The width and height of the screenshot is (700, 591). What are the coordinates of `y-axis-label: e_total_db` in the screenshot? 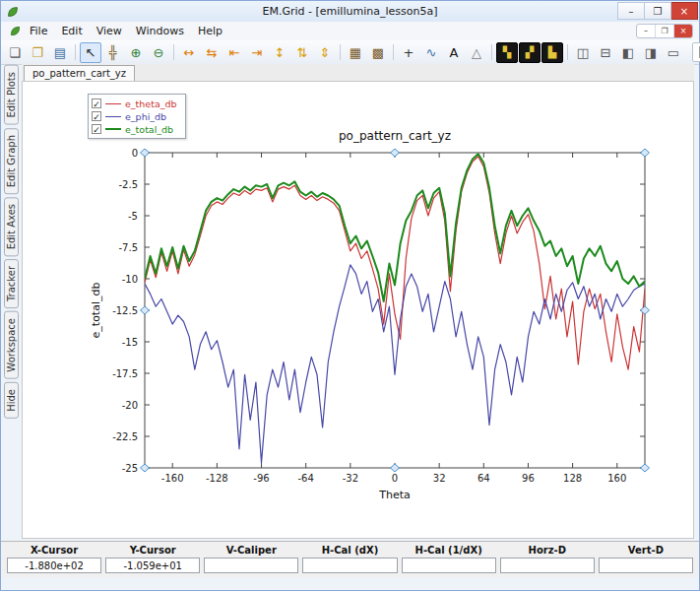 It's located at (96, 311).